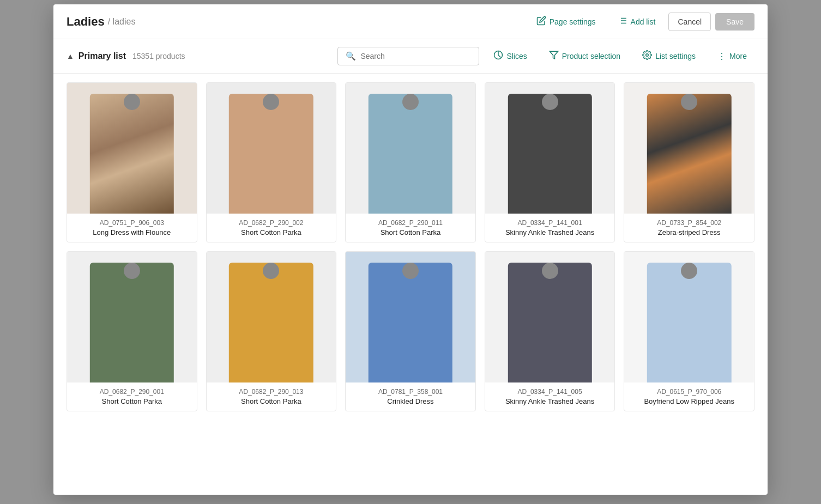 Image resolution: width=821 pixels, height=504 pixels. I want to click on product-card: AD_0682_P_290_011 Short Cotton Parka, so click(410, 162).